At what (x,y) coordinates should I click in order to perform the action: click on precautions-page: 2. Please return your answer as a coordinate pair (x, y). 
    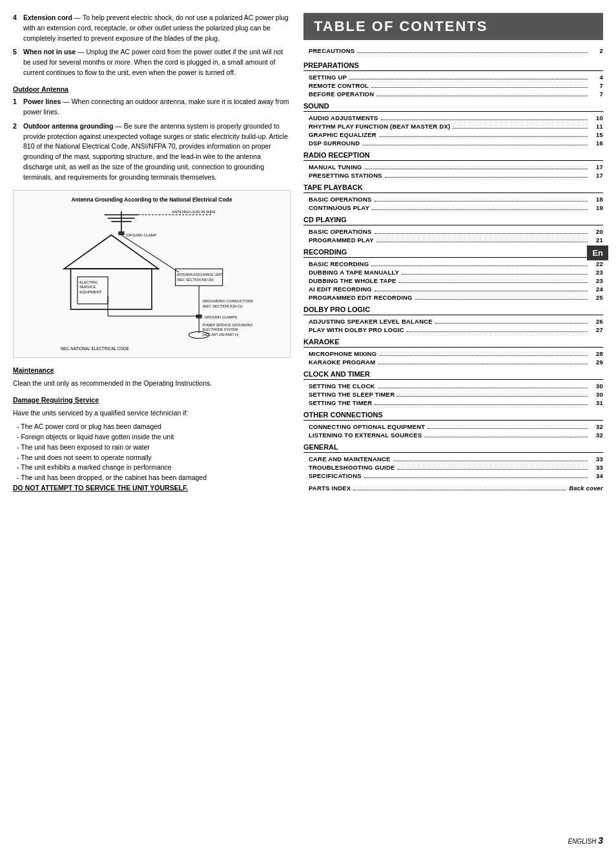
    Looking at the image, I should click on (597, 50).